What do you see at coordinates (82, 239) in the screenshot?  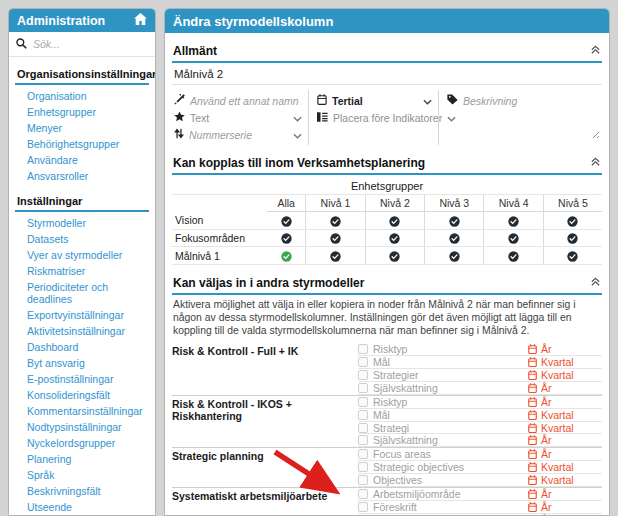 I see `sidebar-item-datasets: Datasets` at bounding box center [82, 239].